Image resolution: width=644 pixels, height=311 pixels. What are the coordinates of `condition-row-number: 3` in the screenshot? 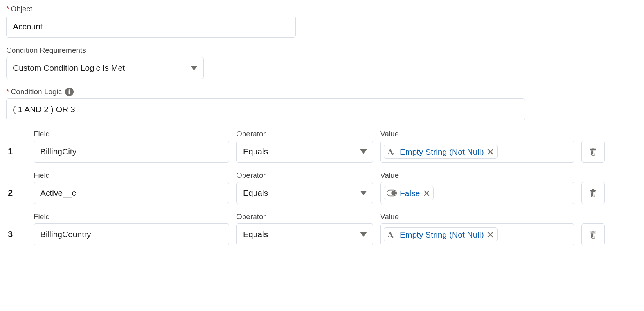 It's located at (16, 234).